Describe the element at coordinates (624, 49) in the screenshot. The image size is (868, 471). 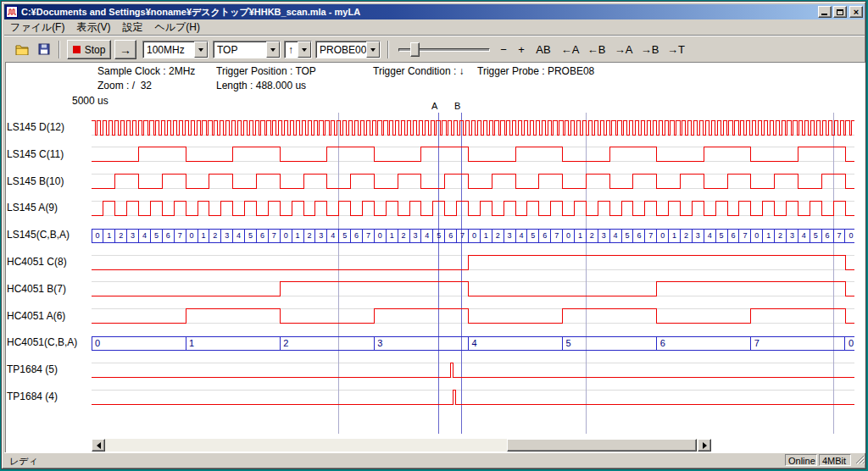
I see `set-marker-a-button: →A` at that location.